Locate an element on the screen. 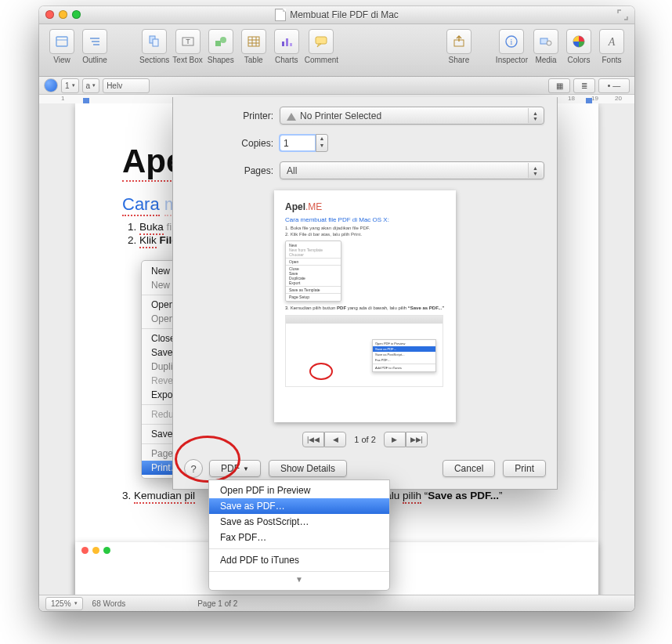 This screenshot has width=672, height=644. menu-save-as-postscript: Save as PostScript… is located at coordinates (299, 522).